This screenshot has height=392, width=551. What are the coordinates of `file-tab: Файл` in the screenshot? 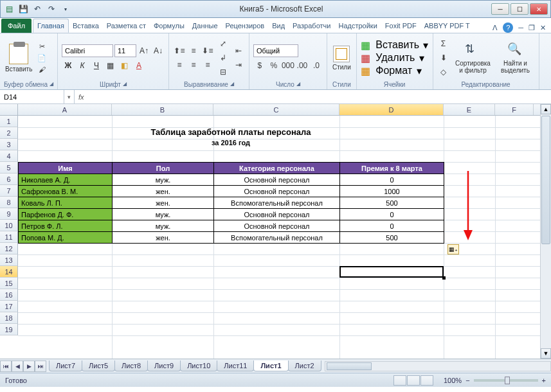 It's located at (17, 26).